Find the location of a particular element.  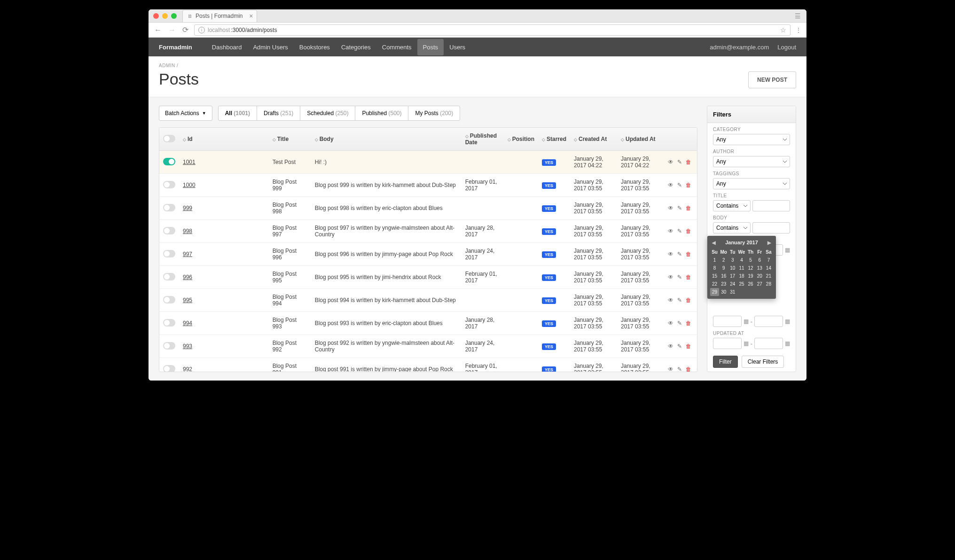

datepicker-day: 14 is located at coordinates (769, 268).